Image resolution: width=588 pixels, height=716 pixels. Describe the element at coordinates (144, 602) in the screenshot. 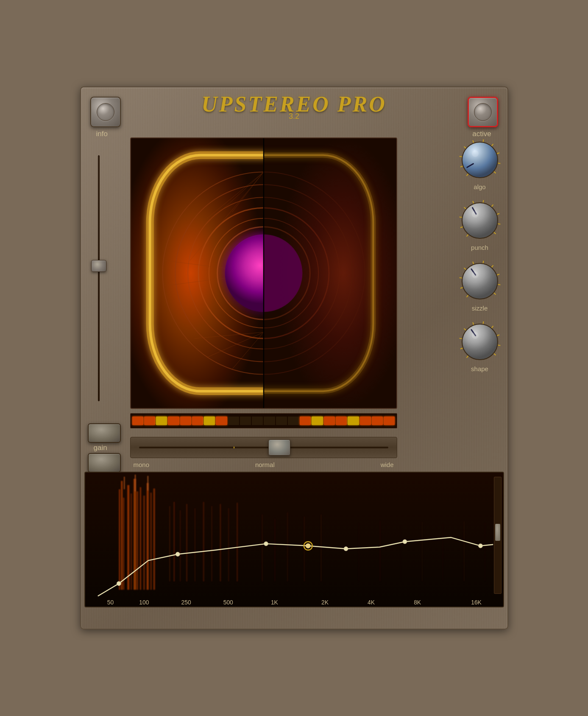

I see `svg-text: 100` at that location.